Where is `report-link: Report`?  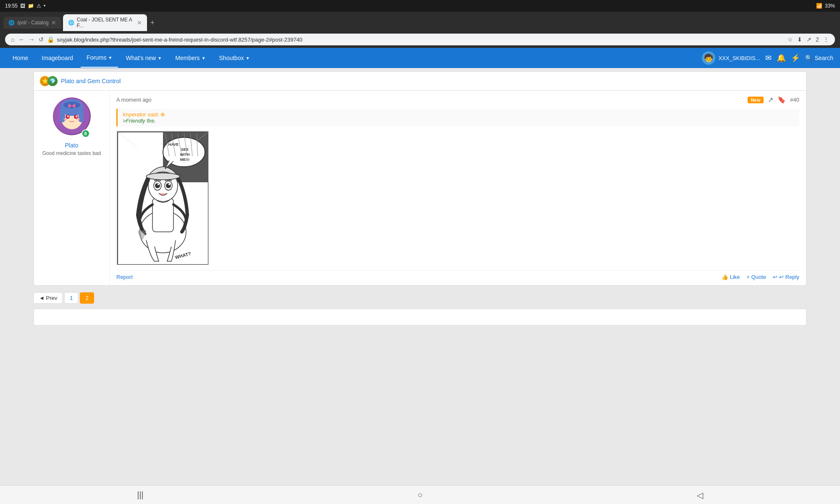 report-link: Report is located at coordinates (124, 277).